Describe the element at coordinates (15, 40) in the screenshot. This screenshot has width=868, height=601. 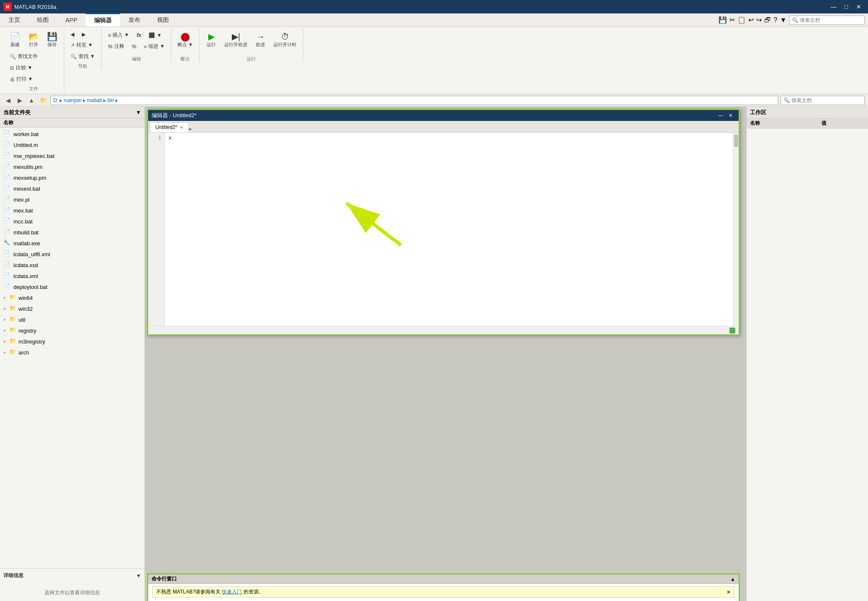
I see `toolbar-new-button: 📄 新建` at that location.